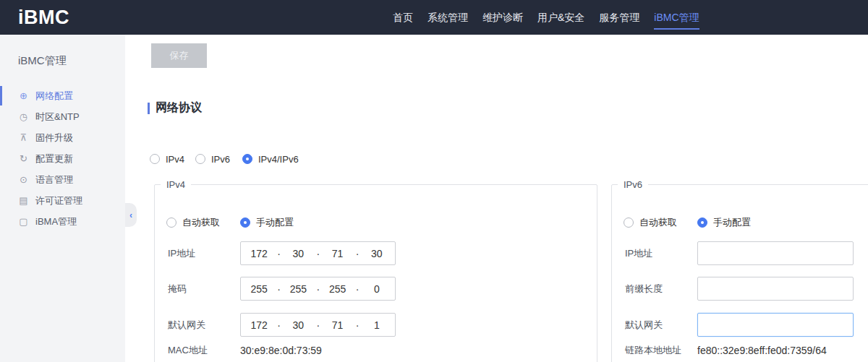  I want to click on radio-ipv6: IPv6, so click(213, 159).